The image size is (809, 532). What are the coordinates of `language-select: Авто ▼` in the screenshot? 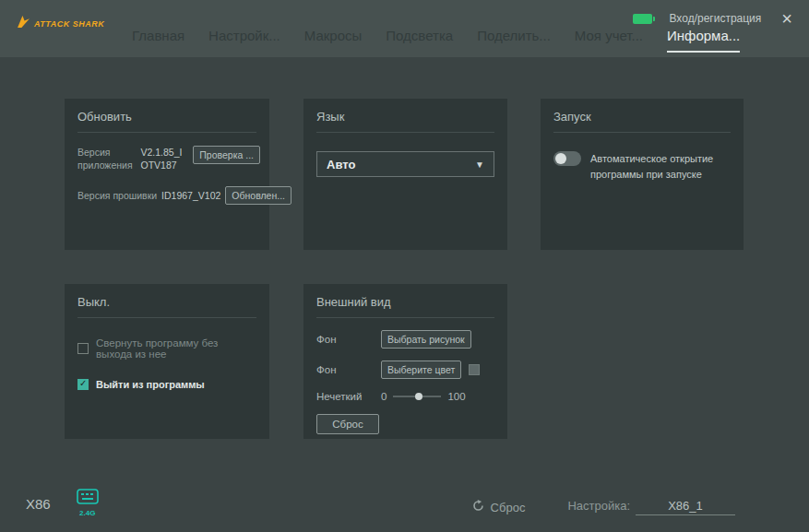 It's located at (406, 164).